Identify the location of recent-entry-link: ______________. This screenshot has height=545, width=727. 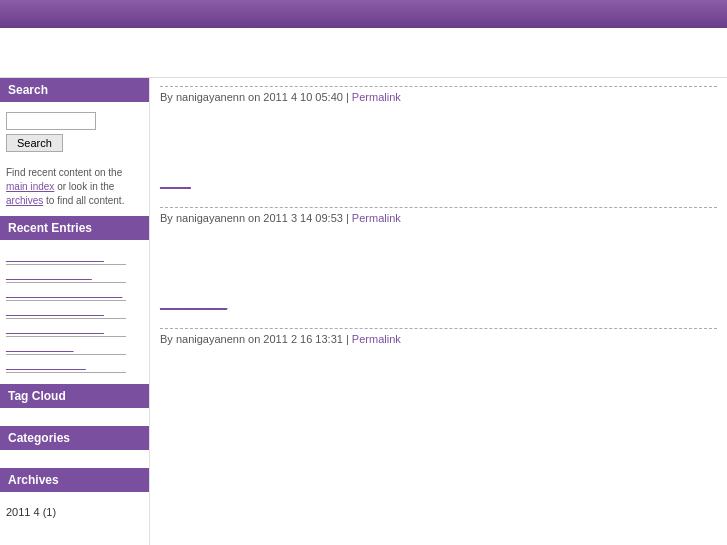
(66, 276).